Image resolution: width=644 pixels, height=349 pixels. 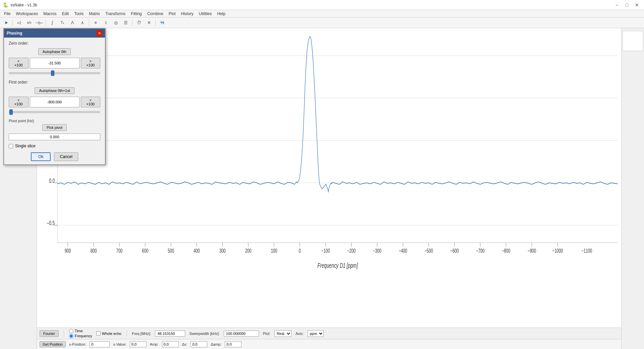 What do you see at coordinates (197, 251) in the screenshot?
I see `svg-text: 400` at bounding box center [197, 251].